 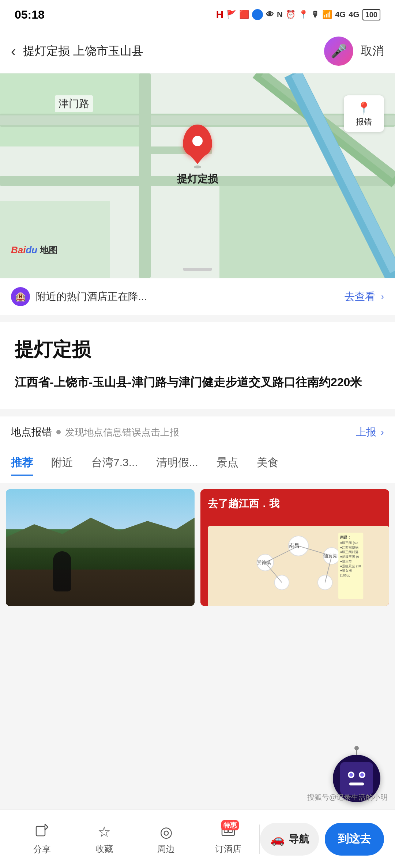 What do you see at coordinates (228, 839) in the screenshot?
I see `nav-item-hotel: 特惠 订酒店` at bounding box center [228, 839].